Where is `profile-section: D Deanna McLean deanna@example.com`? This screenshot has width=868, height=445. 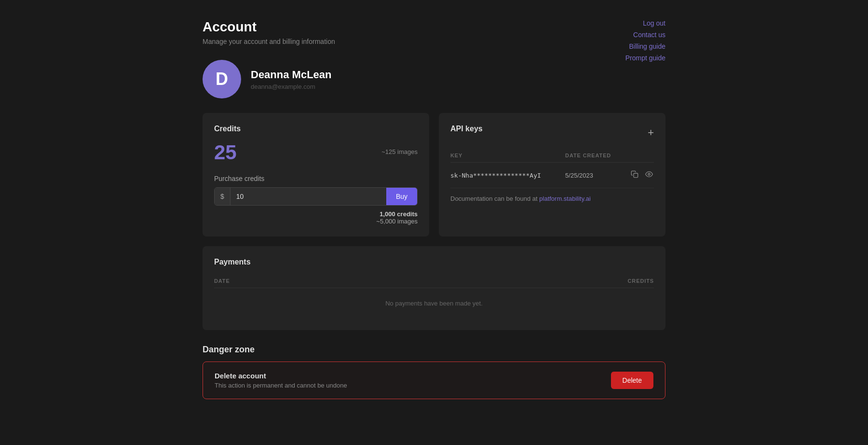 profile-section: D Deanna McLean deanna@example.com is located at coordinates (434, 79).